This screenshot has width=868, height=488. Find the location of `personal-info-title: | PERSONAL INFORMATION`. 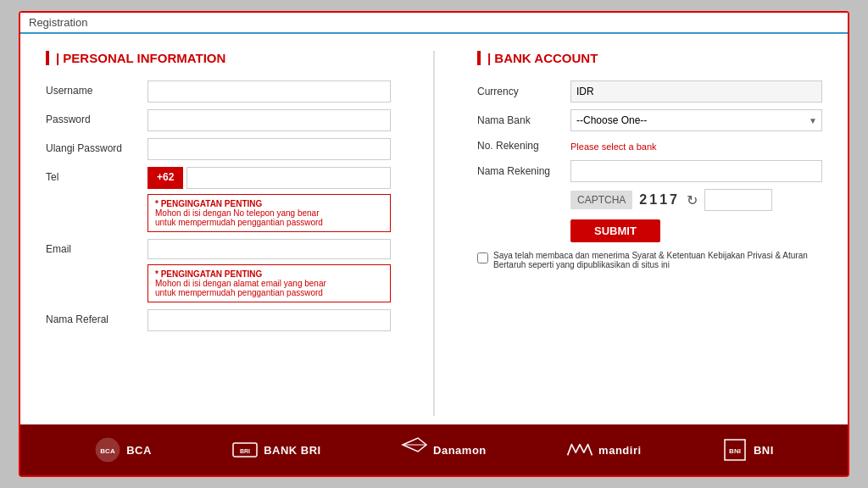

personal-info-title: | PERSONAL INFORMATION is located at coordinates (219, 58).